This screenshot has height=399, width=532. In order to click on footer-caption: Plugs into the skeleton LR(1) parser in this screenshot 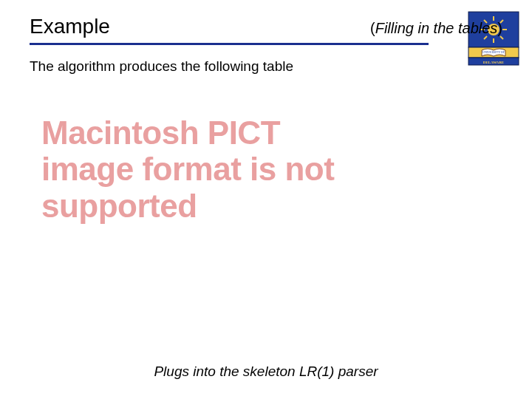, I will do `click(266, 372)`.